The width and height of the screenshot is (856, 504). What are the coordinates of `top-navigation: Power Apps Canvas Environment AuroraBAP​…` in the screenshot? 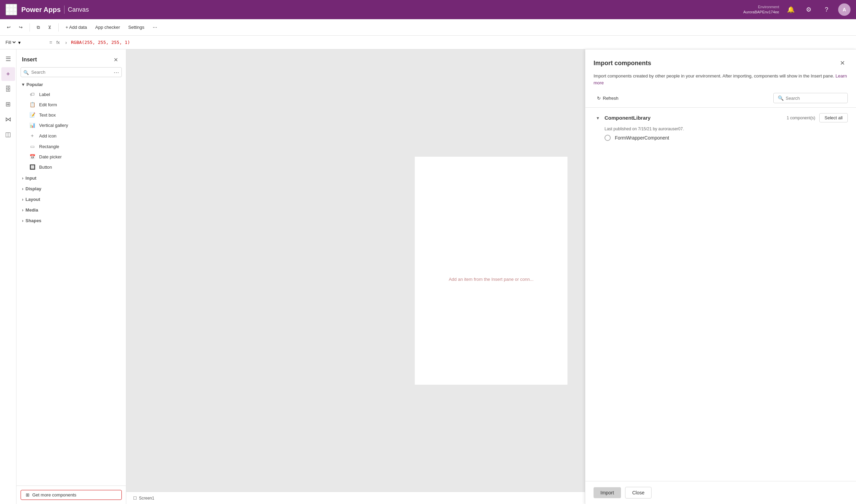 It's located at (428, 10).